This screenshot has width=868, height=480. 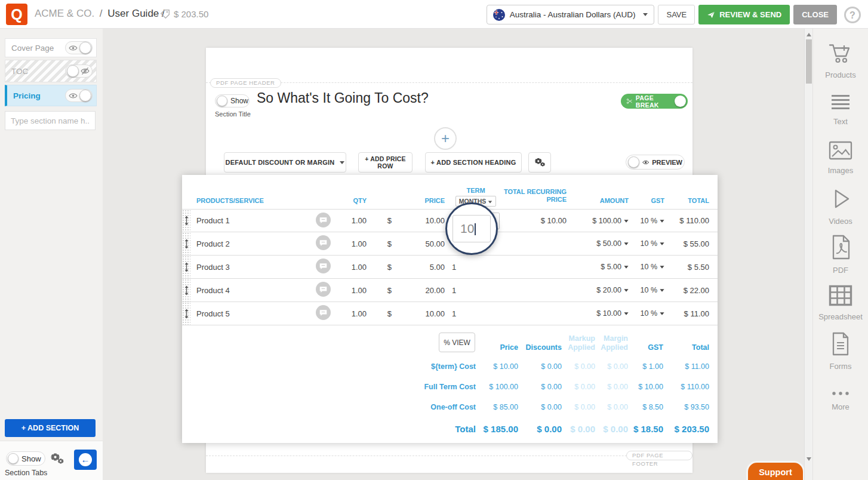 What do you see at coordinates (250, 267) in the screenshot?
I see `product-name: Product 3` at bounding box center [250, 267].